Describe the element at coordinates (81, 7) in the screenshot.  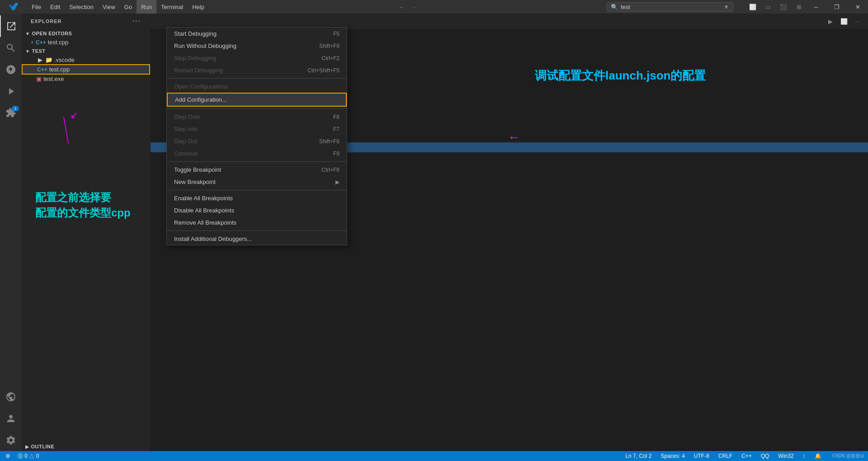
I see `menu-selection: Selection` at that location.